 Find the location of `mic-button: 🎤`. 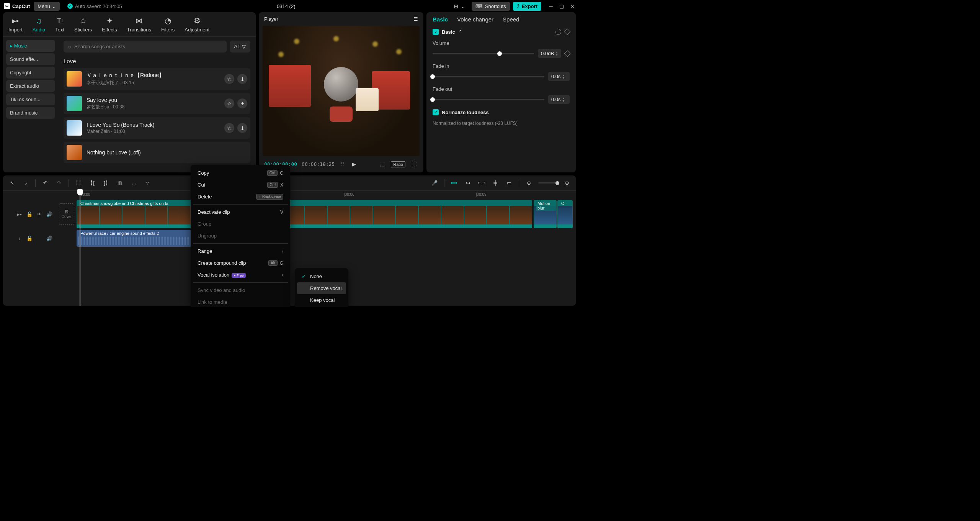

mic-button: 🎤 is located at coordinates (434, 183).